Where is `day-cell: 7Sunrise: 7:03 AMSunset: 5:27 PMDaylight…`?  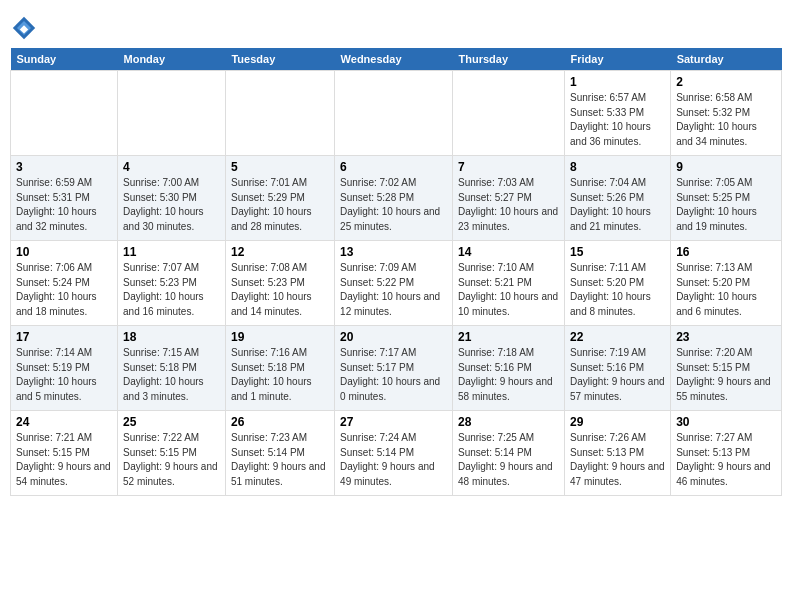
day-cell: 7Sunrise: 7:03 AMSunset: 5:27 PMDaylight… is located at coordinates (509, 198).